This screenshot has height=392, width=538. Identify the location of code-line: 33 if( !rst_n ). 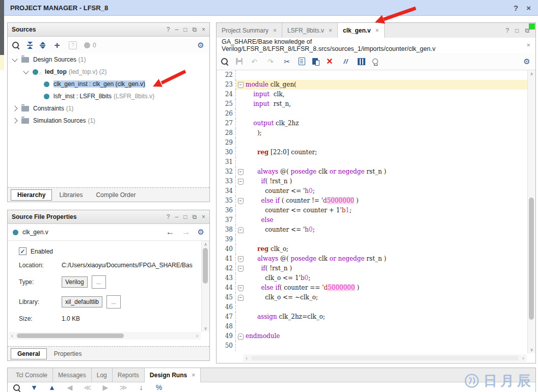
(372, 181).